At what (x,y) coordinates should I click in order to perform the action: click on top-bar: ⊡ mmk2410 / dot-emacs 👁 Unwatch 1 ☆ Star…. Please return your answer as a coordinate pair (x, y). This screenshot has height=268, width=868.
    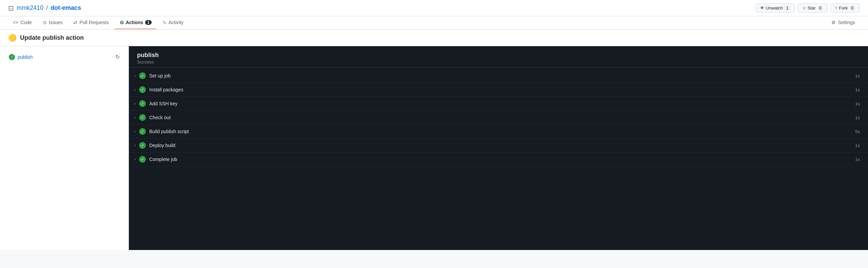
    Looking at the image, I should click on (434, 8).